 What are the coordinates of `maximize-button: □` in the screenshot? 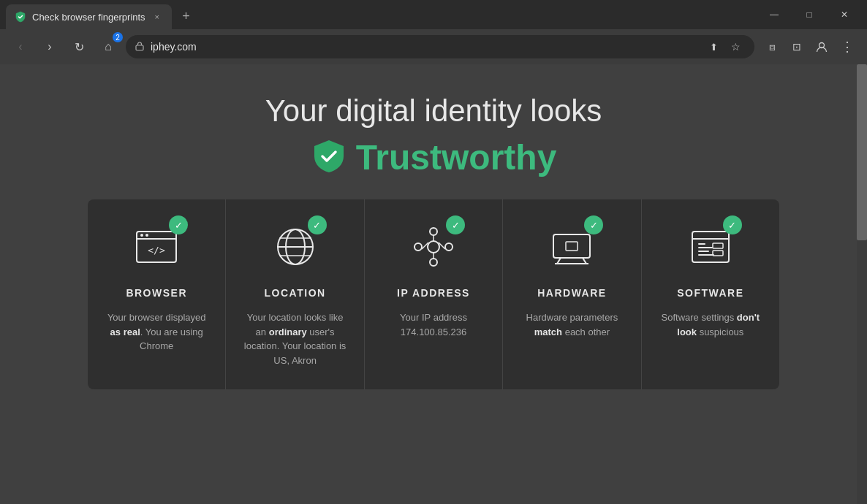 It's located at (809, 15).